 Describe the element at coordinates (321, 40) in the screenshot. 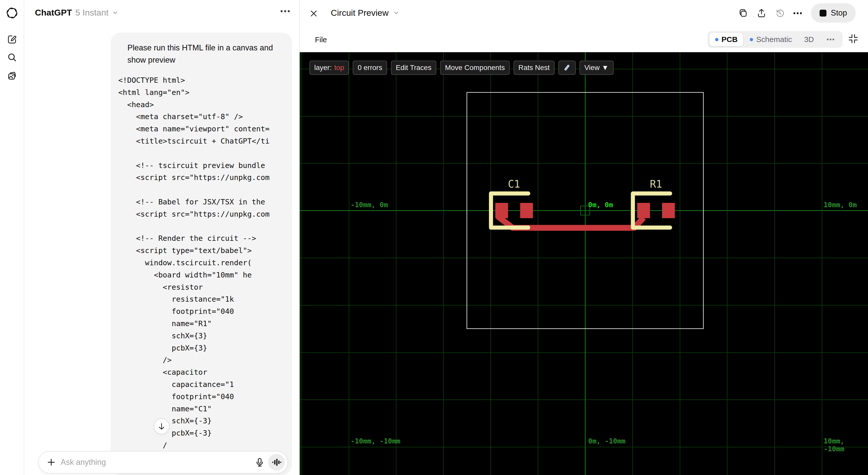

I see `file-menu: File` at that location.